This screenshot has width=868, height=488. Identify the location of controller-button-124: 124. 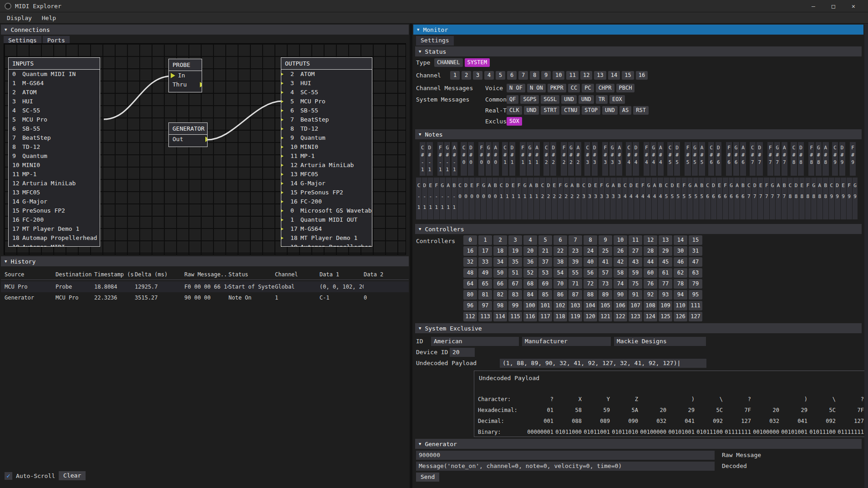
(650, 317).